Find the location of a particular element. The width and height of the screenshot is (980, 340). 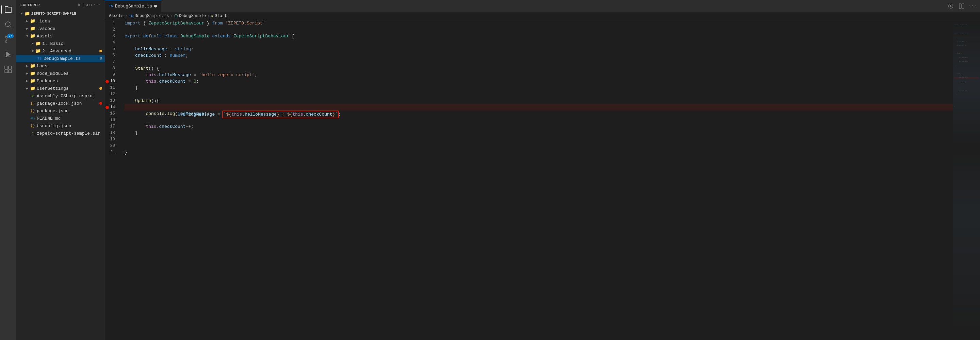

sidebar-item-debugsample: TS DebugSample.ts U is located at coordinates (60, 59).